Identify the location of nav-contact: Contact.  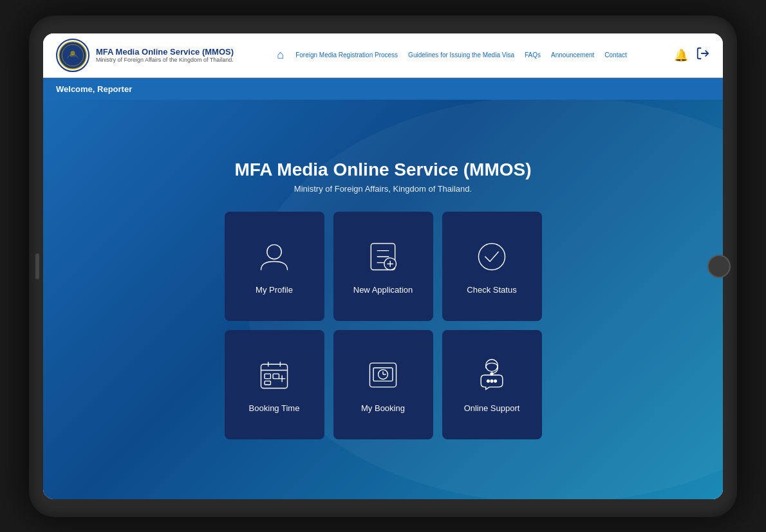
(615, 55).